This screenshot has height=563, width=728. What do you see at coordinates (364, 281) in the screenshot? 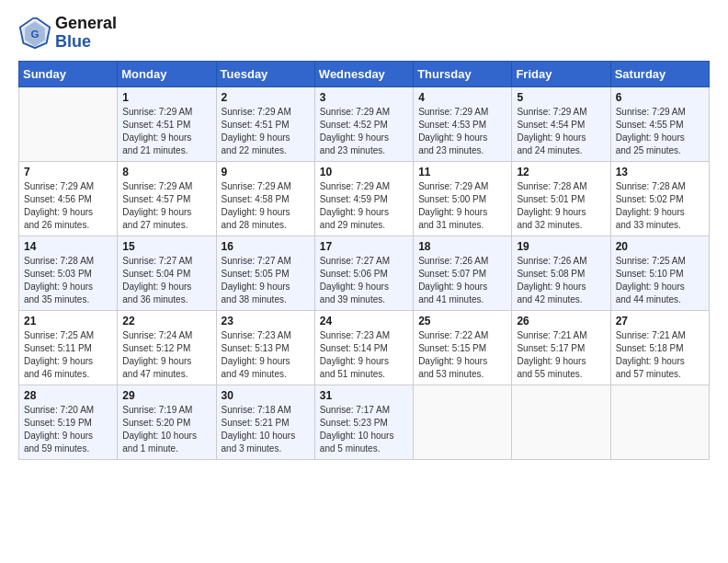
I see `day-info: Sunrise: 7:27 AM Sunset: 5:06 PM Dayligh…` at bounding box center [364, 281].